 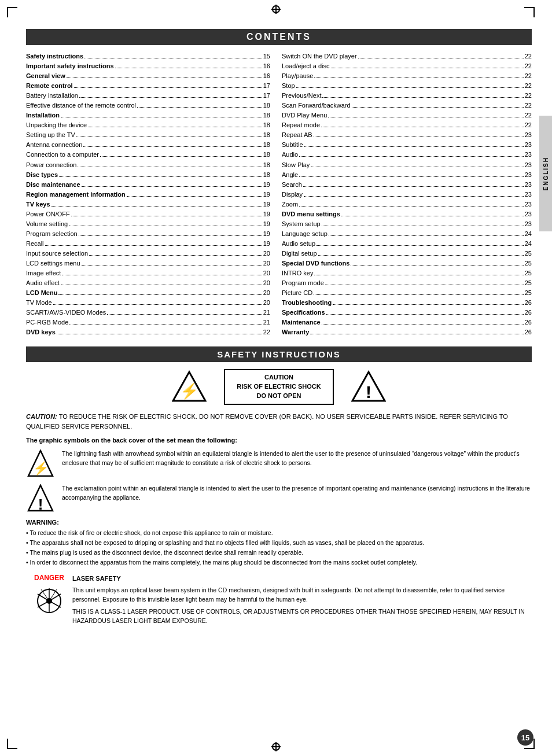 I want to click on toc-item-label: DVD menu settings, so click(x=311, y=214).